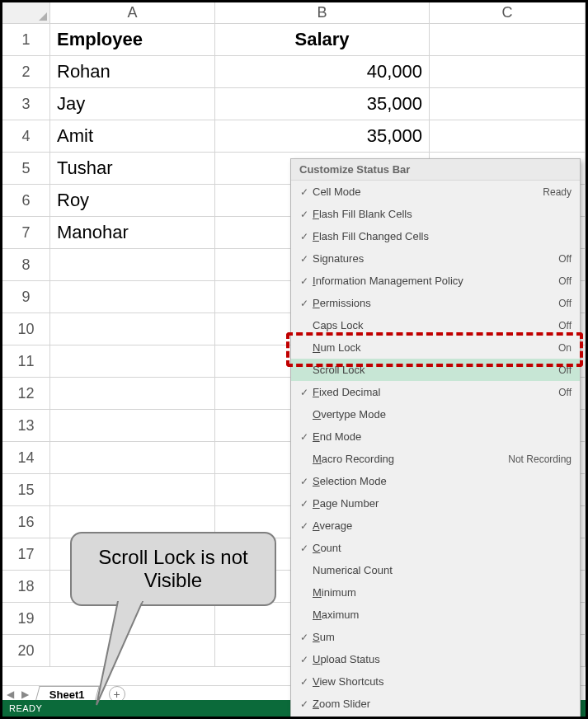 This screenshot has width=588, height=719. Describe the element at coordinates (435, 571) in the screenshot. I see `menu-item-numerical-count: Numerical Count` at that location.